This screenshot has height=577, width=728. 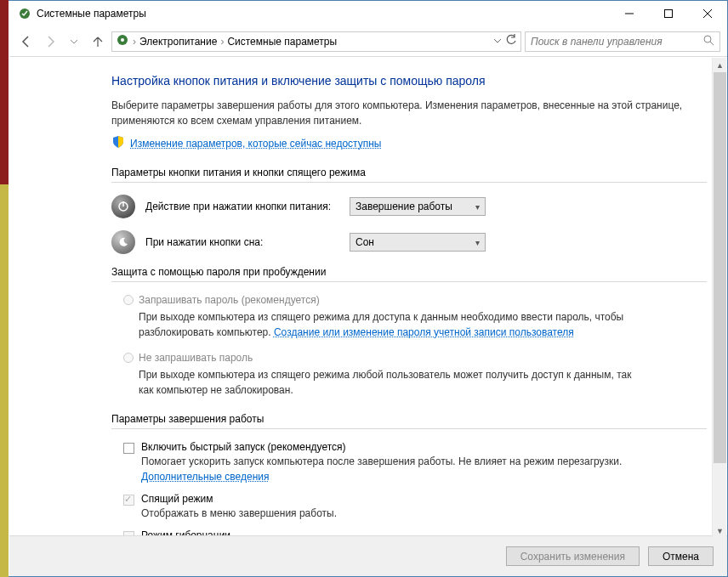 What do you see at coordinates (409, 421) in the screenshot?
I see `section-header-shutdown: Параметры завершения работы` at bounding box center [409, 421].